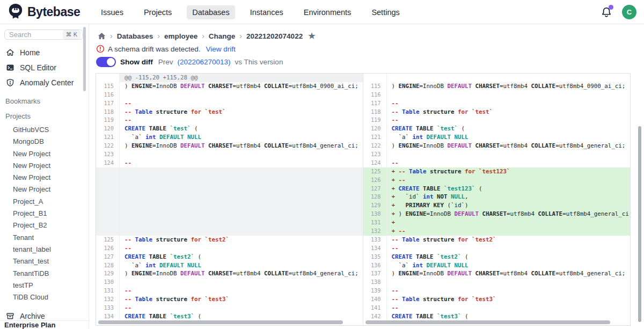 This screenshot has height=329, width=644. I want to click on sidebar-project-tenant: Tenant, so click(44, 238).